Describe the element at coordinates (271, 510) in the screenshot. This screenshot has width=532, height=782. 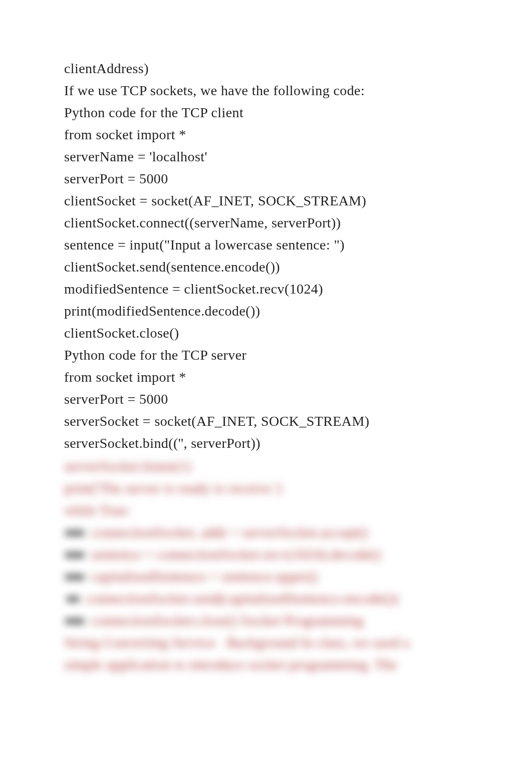
I see `blurred-line: while True:` at that location.